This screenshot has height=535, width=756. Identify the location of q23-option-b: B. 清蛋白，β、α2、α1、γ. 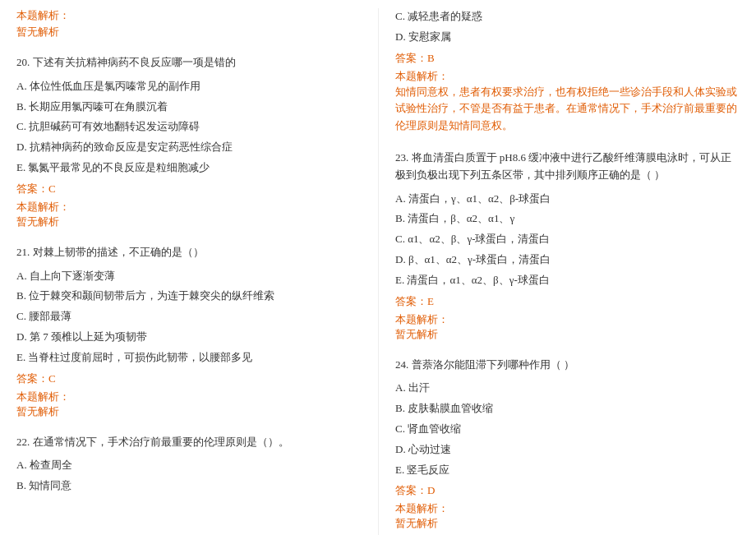
(567, 219).